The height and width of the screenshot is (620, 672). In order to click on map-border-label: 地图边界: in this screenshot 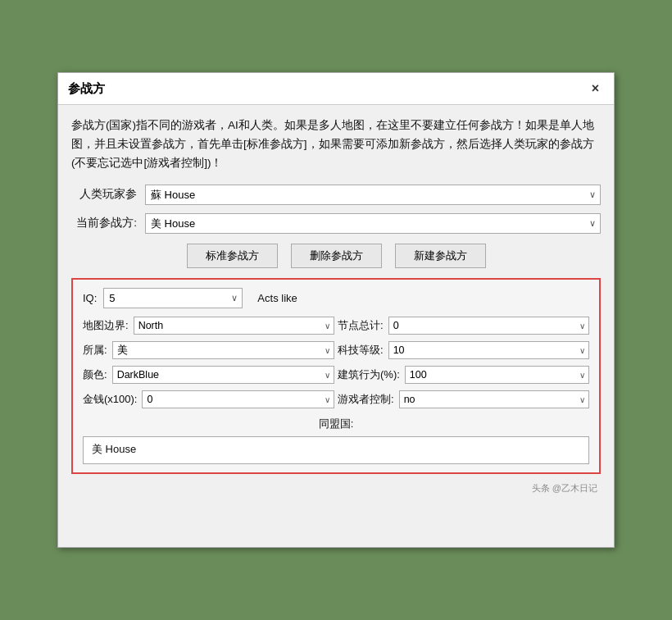, I will do `click(106, 326)`.